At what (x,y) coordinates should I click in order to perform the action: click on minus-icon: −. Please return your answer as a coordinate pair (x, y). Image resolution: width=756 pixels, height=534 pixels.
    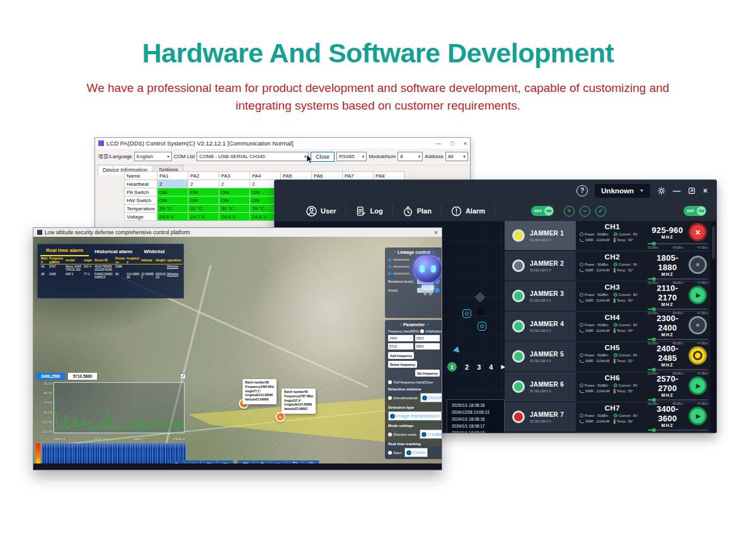
    Looking at the image, I should click on (585, 212).